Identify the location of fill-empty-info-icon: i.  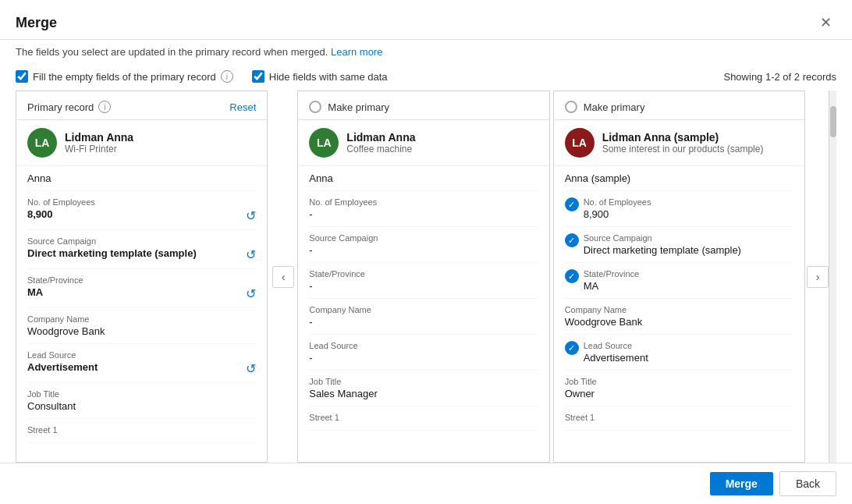
(227, 76).